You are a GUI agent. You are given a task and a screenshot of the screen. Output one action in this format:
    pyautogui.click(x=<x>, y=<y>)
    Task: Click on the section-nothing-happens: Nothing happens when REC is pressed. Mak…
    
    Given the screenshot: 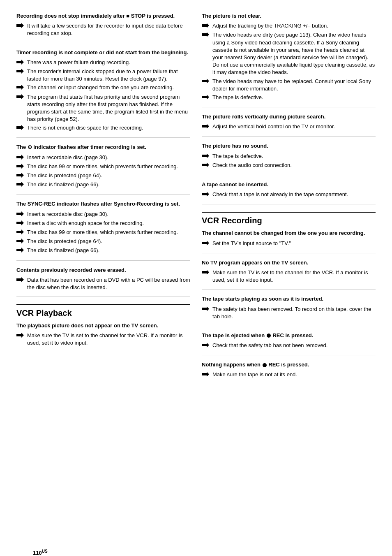 What is the action you would take?
    pyautogui.click(x=288, y=373)
    